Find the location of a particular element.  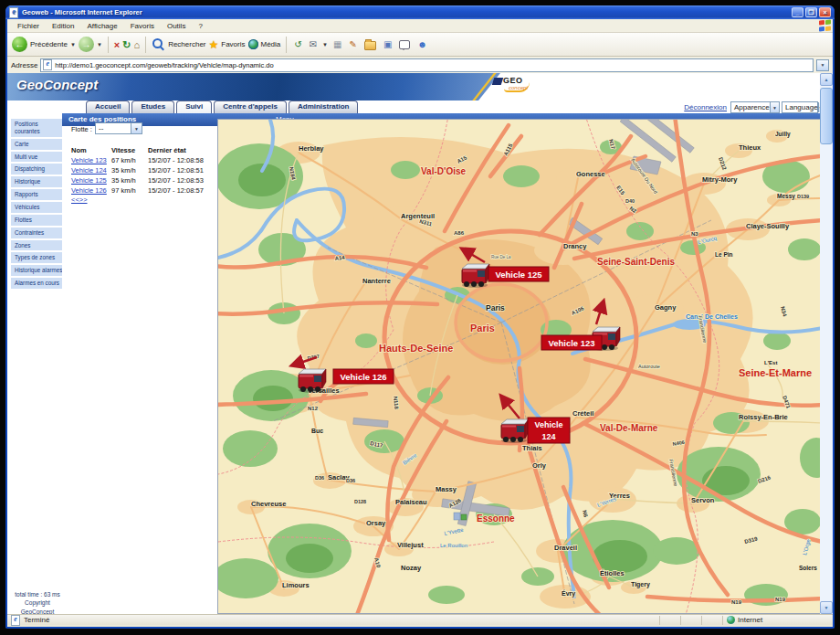

refresh-icon: ↻ is located at coordinates (126, 45).